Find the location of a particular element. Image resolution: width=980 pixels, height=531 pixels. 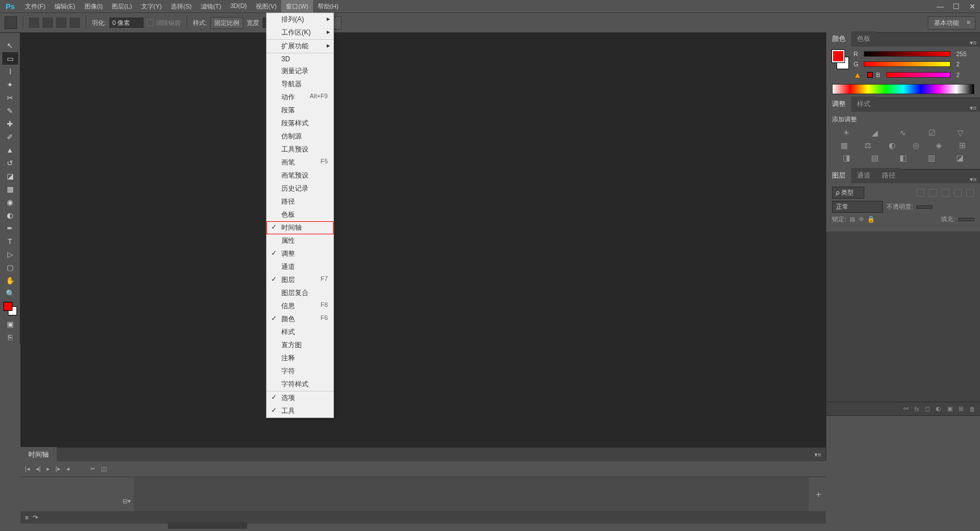

menu-dropdown-item: 时间轴 is located at coordinates (300, 228).